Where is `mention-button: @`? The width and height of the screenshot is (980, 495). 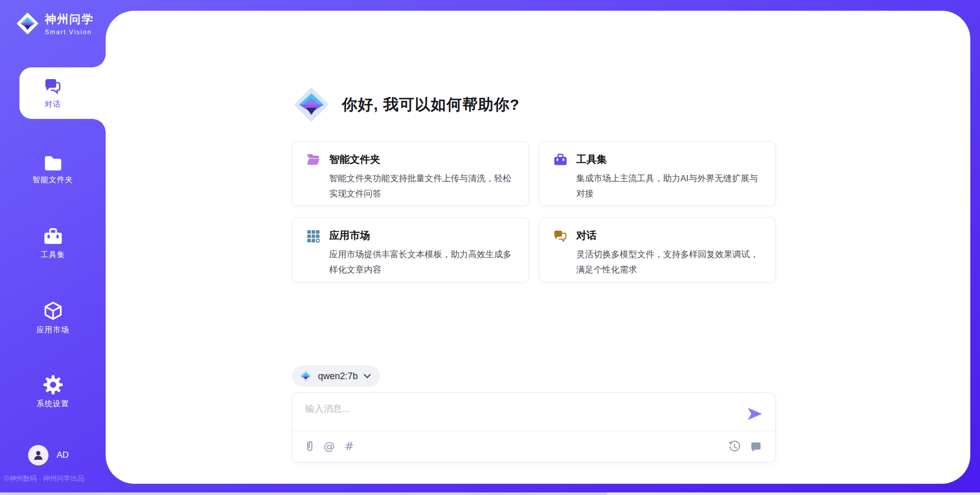
mention-button: @ is located at coordinates (329, 447).